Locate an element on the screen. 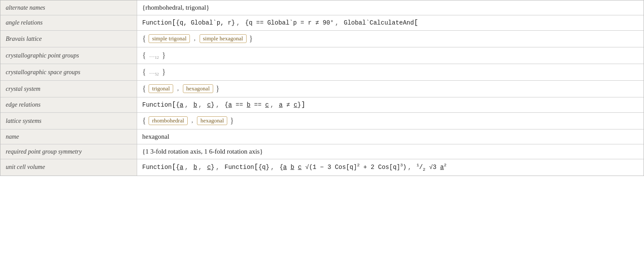 The width and height of the screenshot is (644, 262). label-crystallographic-space-groups: crystallographic space groups is located at coordinates (69, 72).